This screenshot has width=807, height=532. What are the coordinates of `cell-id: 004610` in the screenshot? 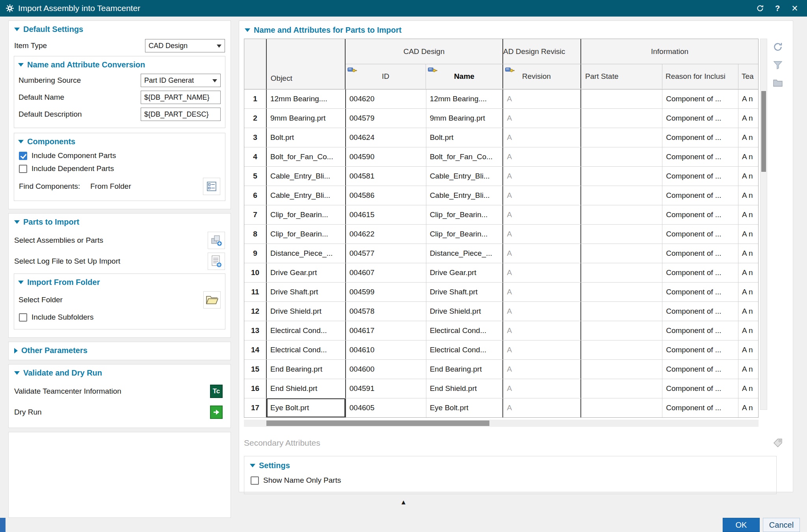 It's located at (386, 350).